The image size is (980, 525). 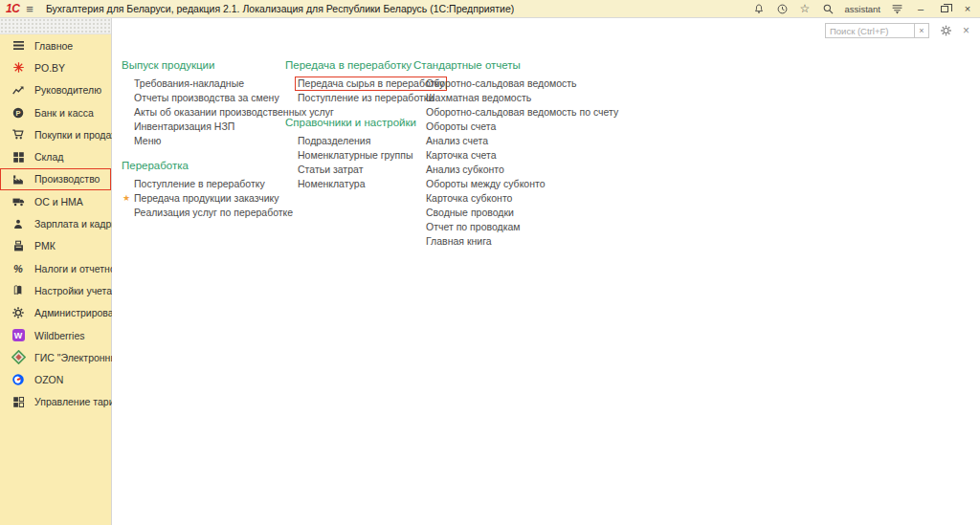 I want to click on assistant-label: assistant, so click(x=863, y=10).